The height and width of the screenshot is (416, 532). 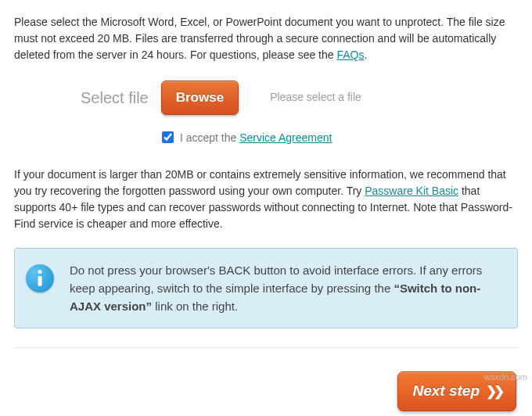 What do you see at coordinates (494, 392) in the screenshot?
I see `chevron-right-icon: ❯❯` at bounding box center [494, 392].